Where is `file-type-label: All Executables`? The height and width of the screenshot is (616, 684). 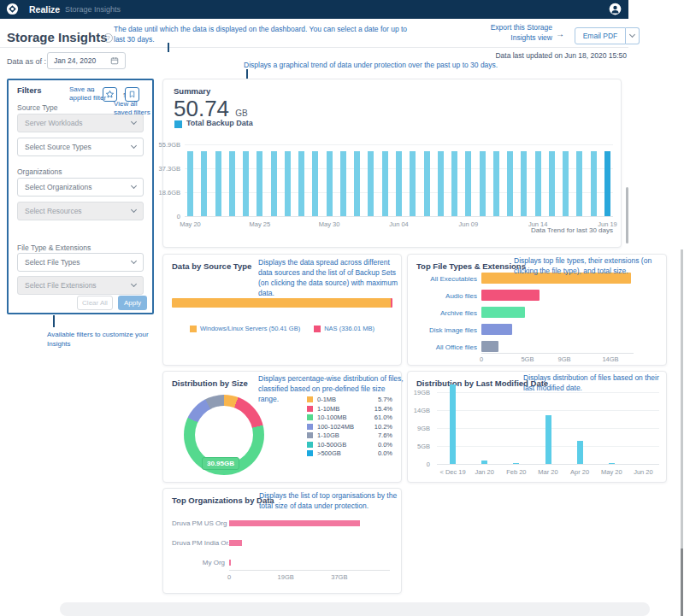 file-type-label: All Executables is located at coordinates (446, 279).